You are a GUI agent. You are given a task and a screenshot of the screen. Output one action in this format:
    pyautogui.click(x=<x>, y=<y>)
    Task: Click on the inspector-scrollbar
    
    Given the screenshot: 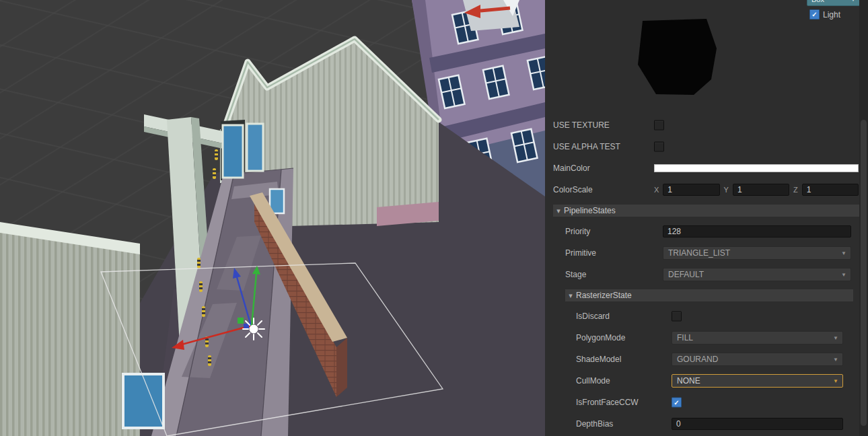 What is the action you would take?
    pyautogui.click(x=864, y=218)
    